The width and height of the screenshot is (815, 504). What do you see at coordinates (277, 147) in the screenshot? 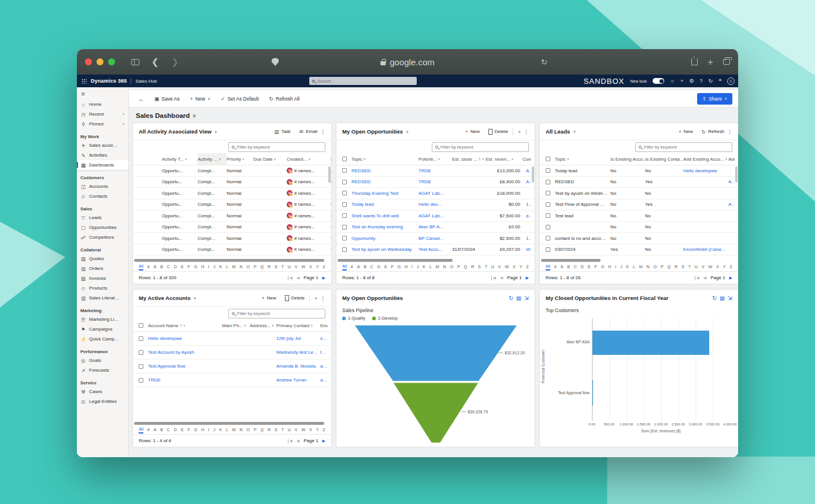
I see `filter-box` at bounding box center [277, 147].